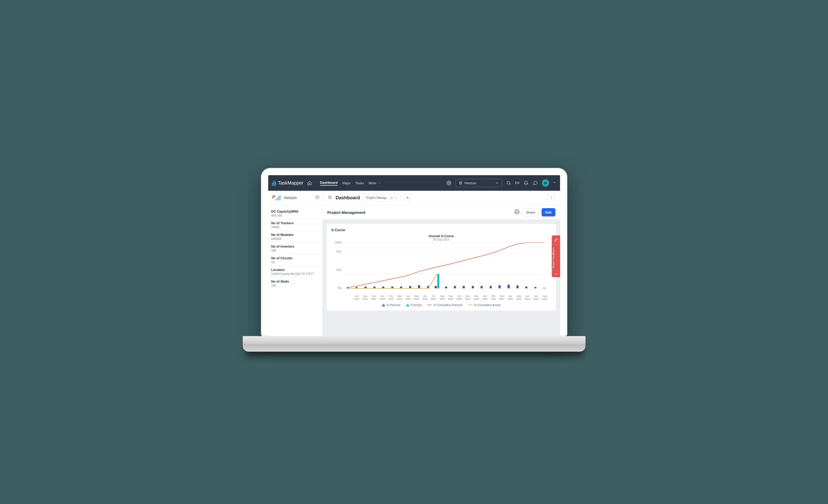 This screenshot has width=828, height=504. What do you see at coordinates (330, 198) in the screenshot?
I see `menu-icon` at bounding box center [330, 198].